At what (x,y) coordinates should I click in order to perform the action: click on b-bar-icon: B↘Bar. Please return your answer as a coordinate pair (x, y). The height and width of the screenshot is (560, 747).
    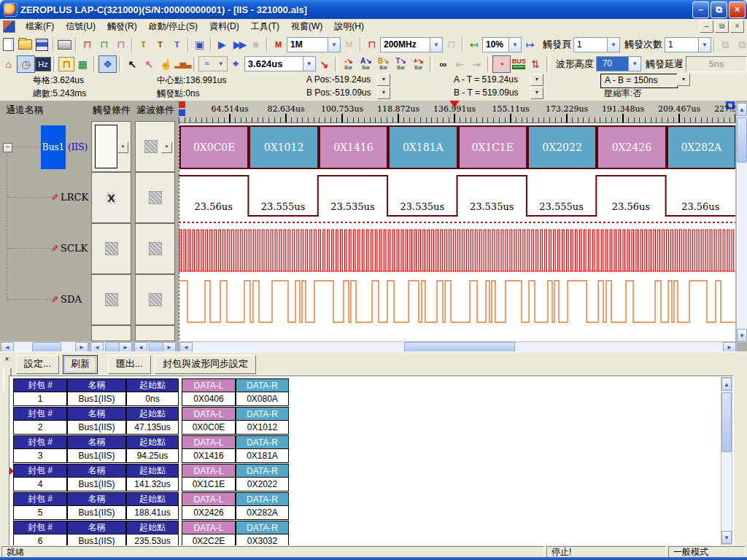
    Looking at the image, I should click on (384, 64).